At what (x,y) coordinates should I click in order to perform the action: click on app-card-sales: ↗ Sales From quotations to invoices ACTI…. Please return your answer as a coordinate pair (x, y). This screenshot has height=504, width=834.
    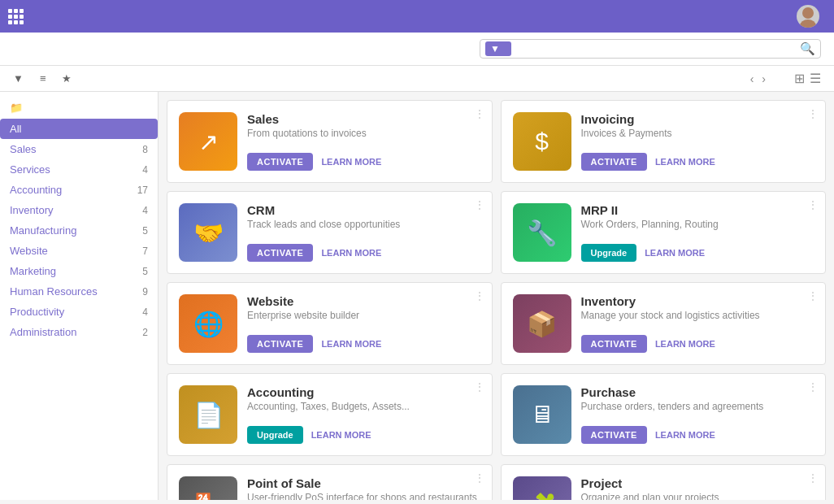
    Looking at the image, I should click on (330, 141).